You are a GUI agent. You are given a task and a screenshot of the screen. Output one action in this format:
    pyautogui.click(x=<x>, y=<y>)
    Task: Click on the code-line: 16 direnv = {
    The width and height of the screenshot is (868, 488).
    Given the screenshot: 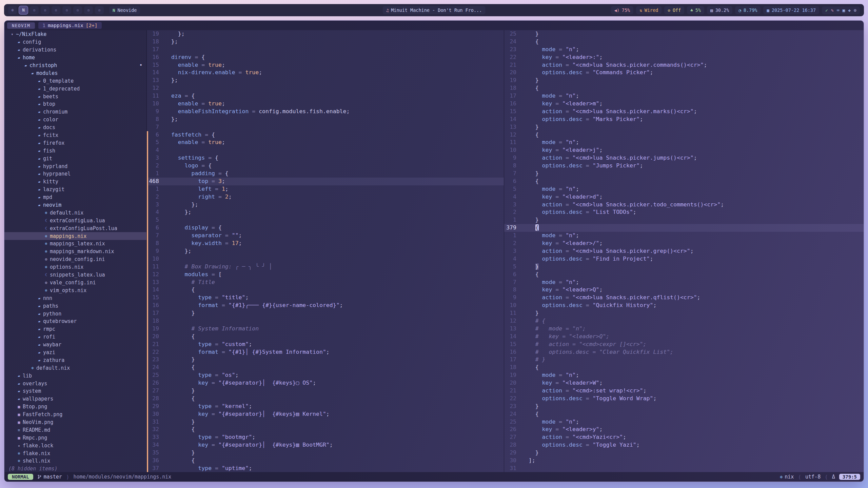 What is the action you would take?
    pyautogui.click(x=326, y=58)
    